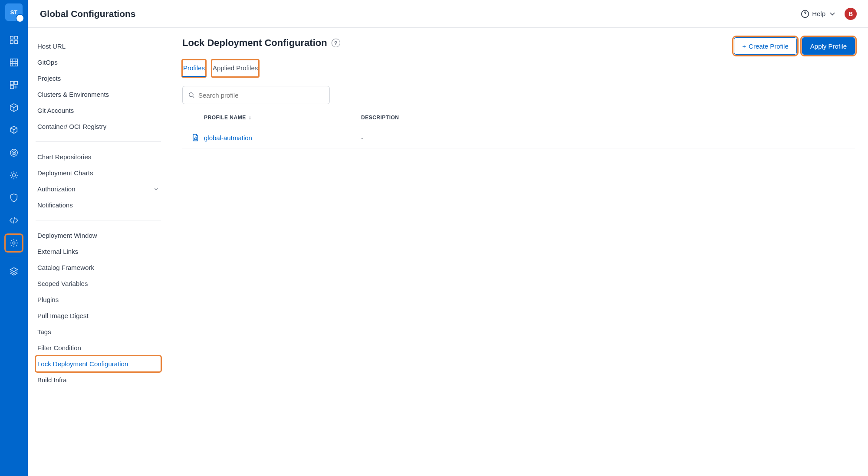 Image resolution: width=868 pixels, height=476 pixels. I want to click on profile-desc: -, so click(608, 138).